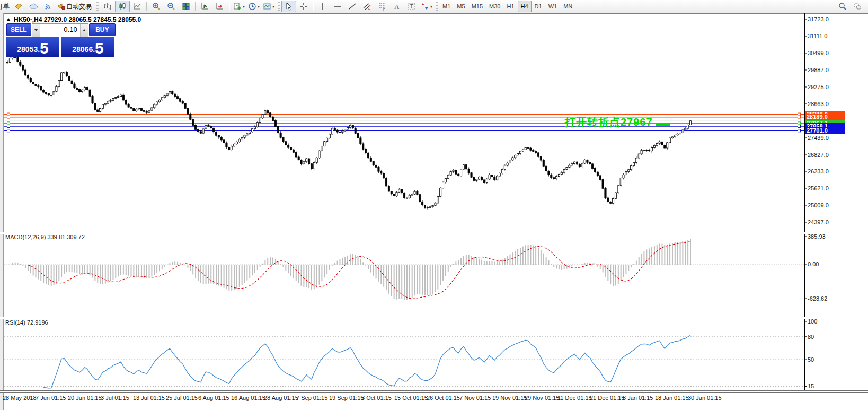 The image size is (868, 410). I want to click on timeframe-m15-button: M15, so click(477, 6).